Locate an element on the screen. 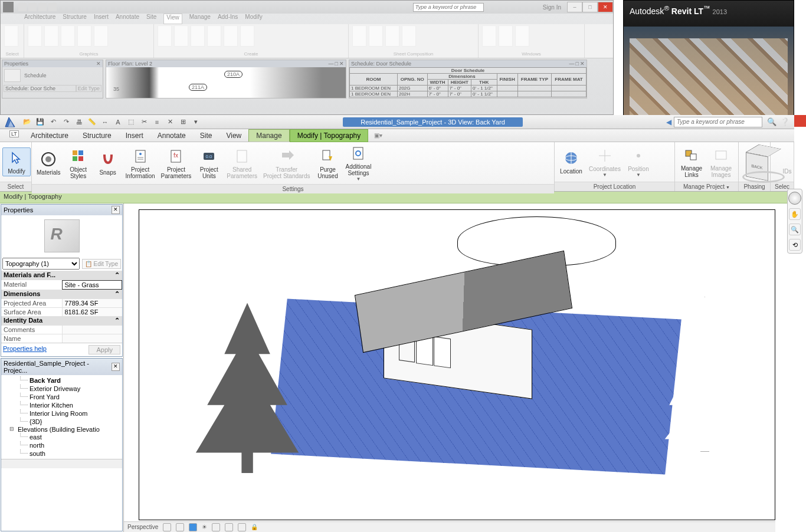 The image size is (806, 532). material-value: Site - Grass is located at coordinates (92, 285).